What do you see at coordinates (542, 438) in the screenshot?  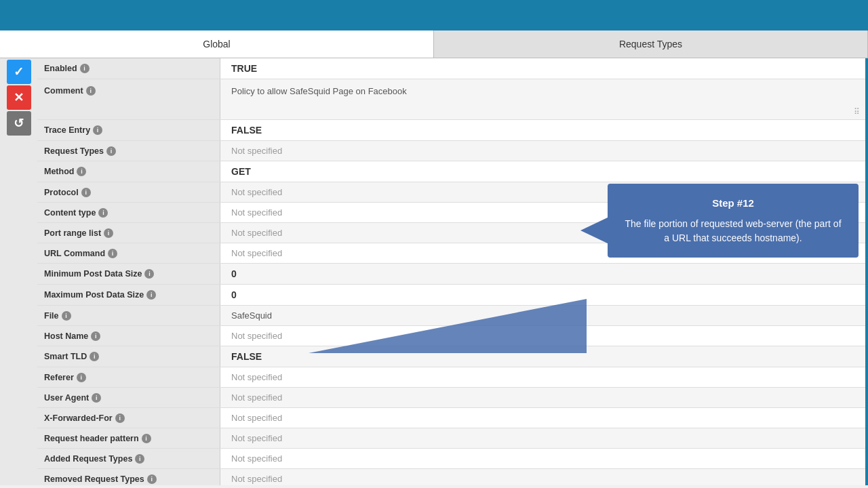 I see `value-request-header-pattern: Not specified` at bounding box center [542, 438].